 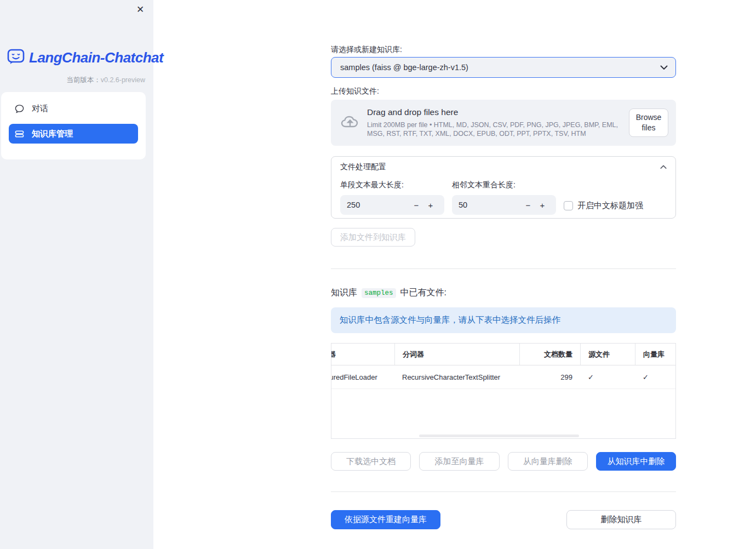 I want to click on expander-title: 文件处理配置, so click(x=363, y=167).